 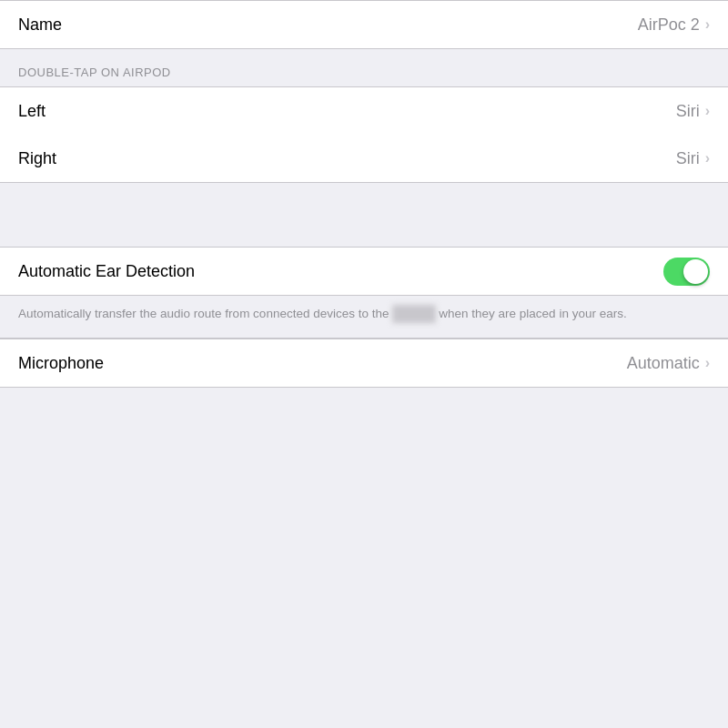 I want to click on microphone-section: Microphone Automatic ›, so click(x=364, y=363).